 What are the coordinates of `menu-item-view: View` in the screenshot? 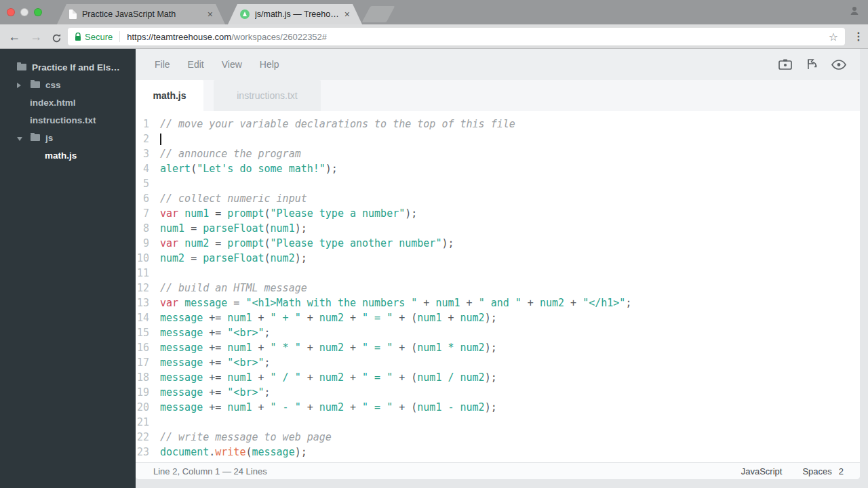 It's located at (232, 64).